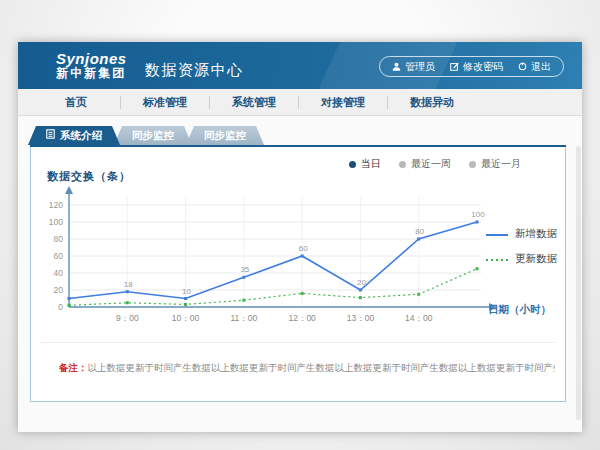 The height and width of the screenshot is (450, 600). I want to click on legend-label: 更新数据, so click(536, 259).